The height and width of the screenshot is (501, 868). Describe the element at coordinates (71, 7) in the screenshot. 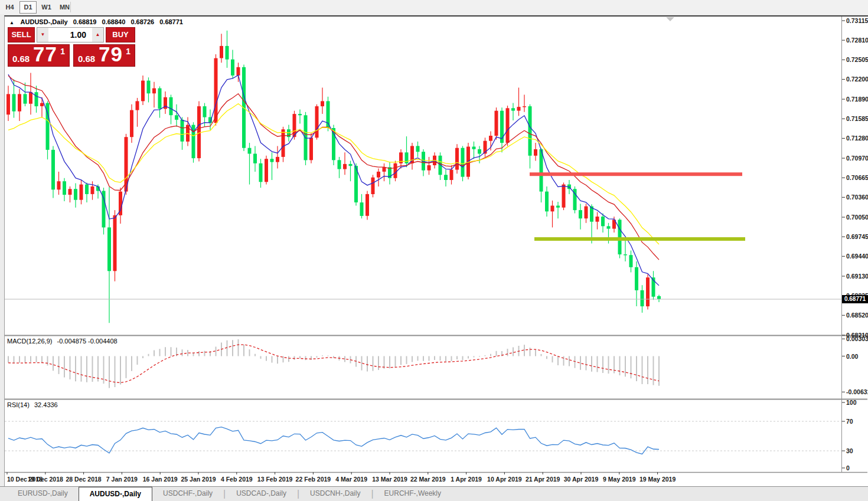

I see `toolbar-separator` at that location.